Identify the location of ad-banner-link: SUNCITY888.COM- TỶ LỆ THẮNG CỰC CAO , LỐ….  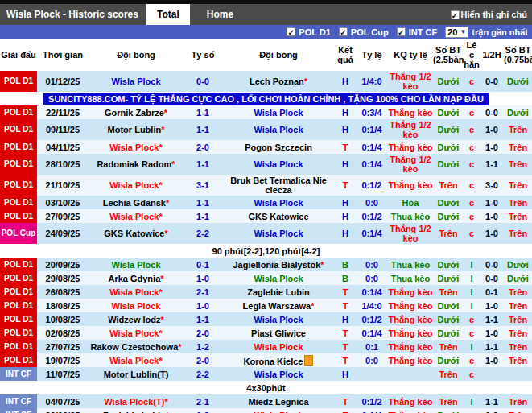
(266, 99).